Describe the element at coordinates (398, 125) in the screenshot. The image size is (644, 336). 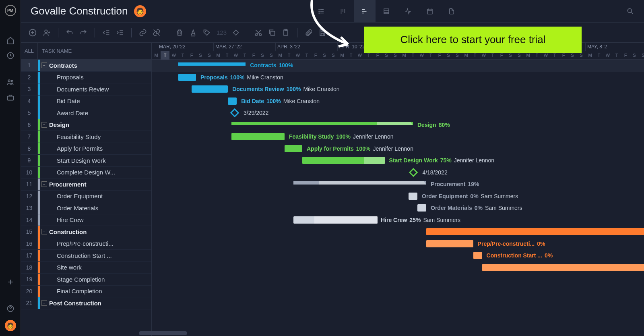
I see `gantt-row: Design80%` at that location.